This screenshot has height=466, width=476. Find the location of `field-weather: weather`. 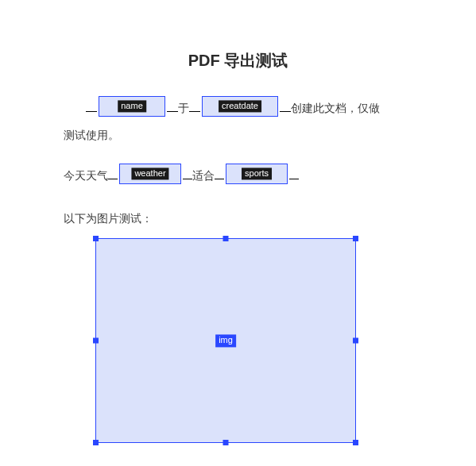

field-weather: weather is located at coordinates (150, 176).